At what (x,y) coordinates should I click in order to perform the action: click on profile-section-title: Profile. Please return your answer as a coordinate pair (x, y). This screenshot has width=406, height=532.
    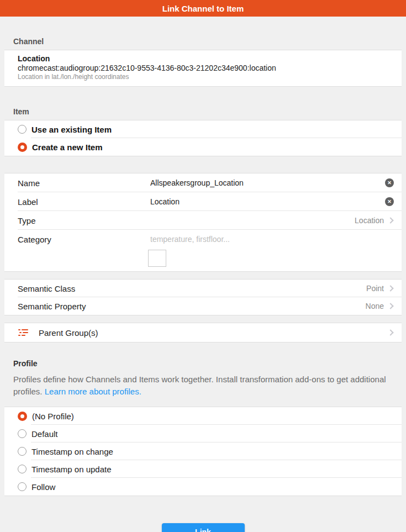
    Looking at the image, I should click on (203, 364).